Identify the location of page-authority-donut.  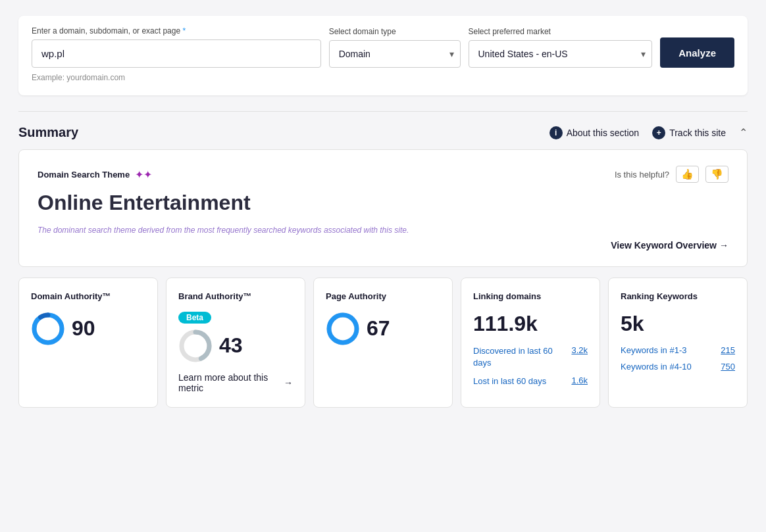
(343, 329).